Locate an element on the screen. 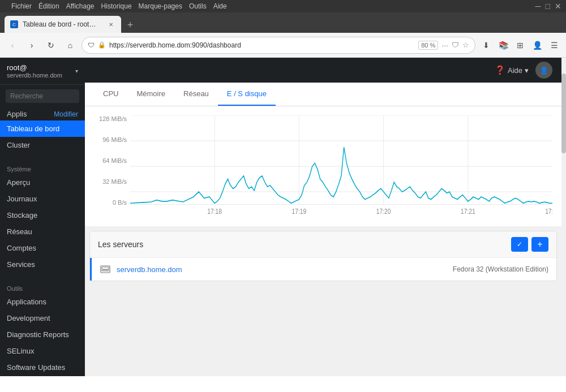  menu-historique: Historique is located at coordinates (117, 6).